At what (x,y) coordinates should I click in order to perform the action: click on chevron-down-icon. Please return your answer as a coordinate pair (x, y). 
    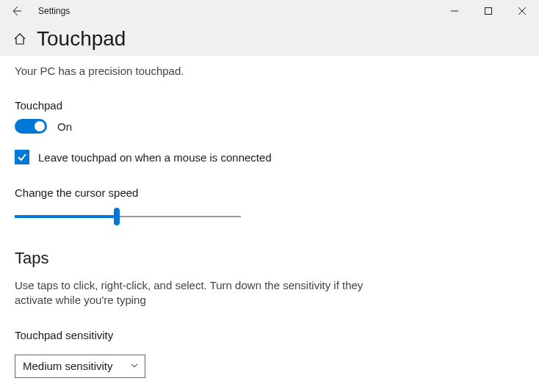
    Looking at the image, I should click on (134, 366).